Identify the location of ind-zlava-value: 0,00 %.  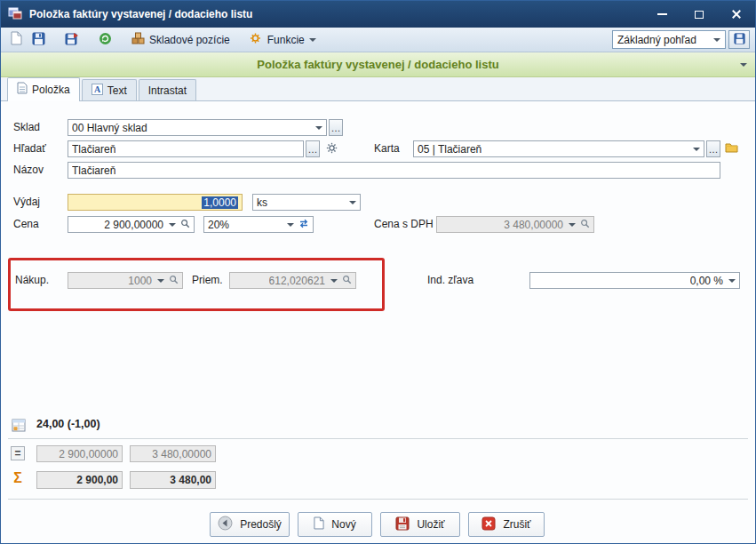
(707, 281).